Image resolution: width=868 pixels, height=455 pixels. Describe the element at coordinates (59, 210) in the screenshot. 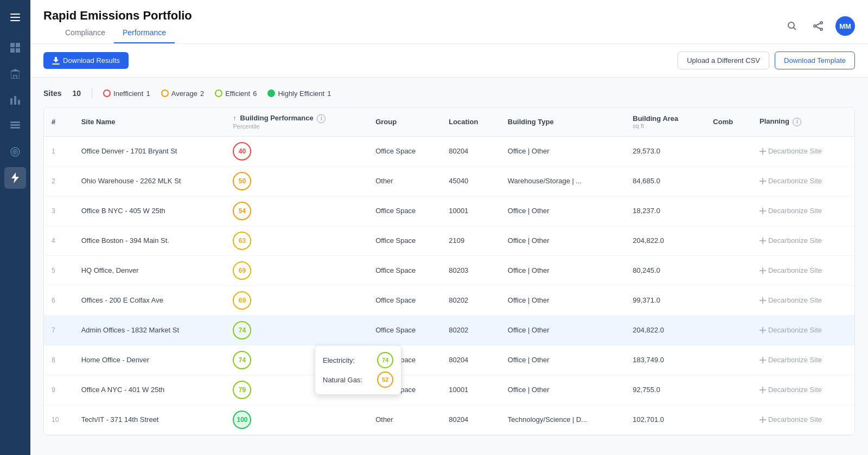

I see `row-id: 3` at that location.